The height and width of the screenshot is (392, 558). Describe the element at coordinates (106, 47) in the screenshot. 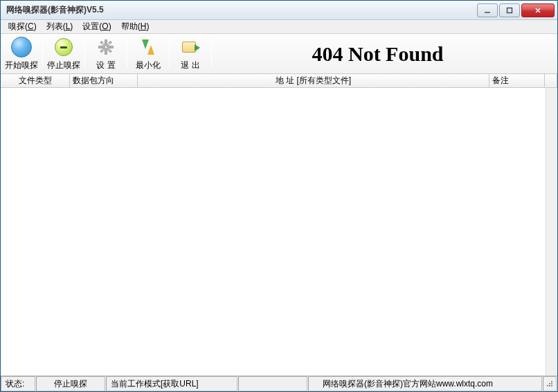

I see `gear-icon` at that location.